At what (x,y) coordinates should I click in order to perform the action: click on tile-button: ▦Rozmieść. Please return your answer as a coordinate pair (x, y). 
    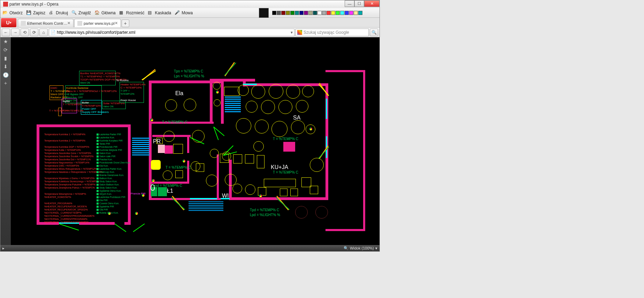
    Looking at the image, I should click on (132, 13).